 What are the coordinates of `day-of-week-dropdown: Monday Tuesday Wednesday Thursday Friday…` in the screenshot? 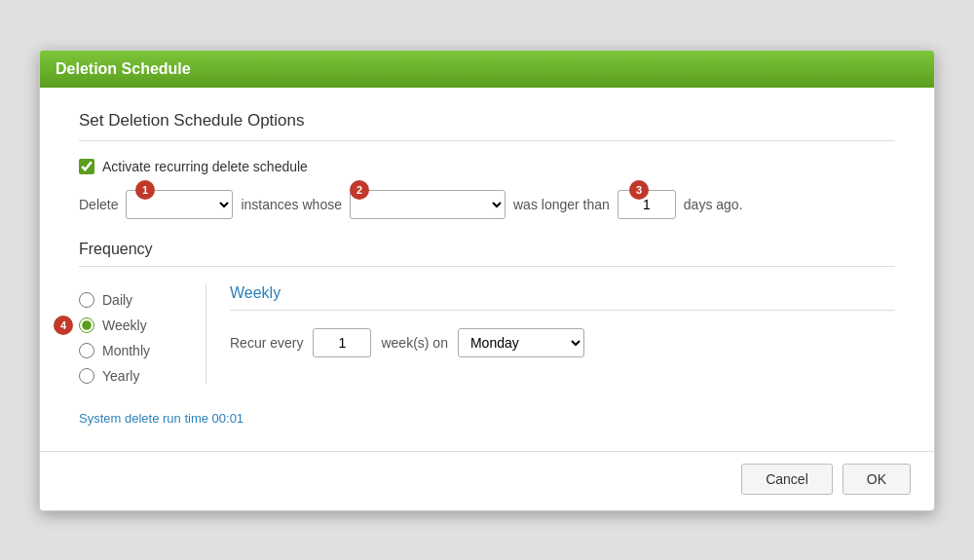 It's located at (521, 343).